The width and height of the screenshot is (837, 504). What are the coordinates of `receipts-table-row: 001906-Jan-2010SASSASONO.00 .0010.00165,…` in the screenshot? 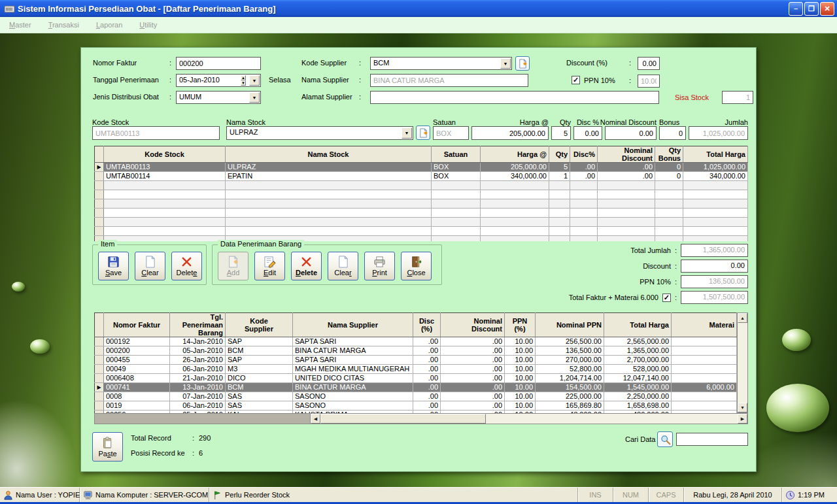 It's located at (416, 406).